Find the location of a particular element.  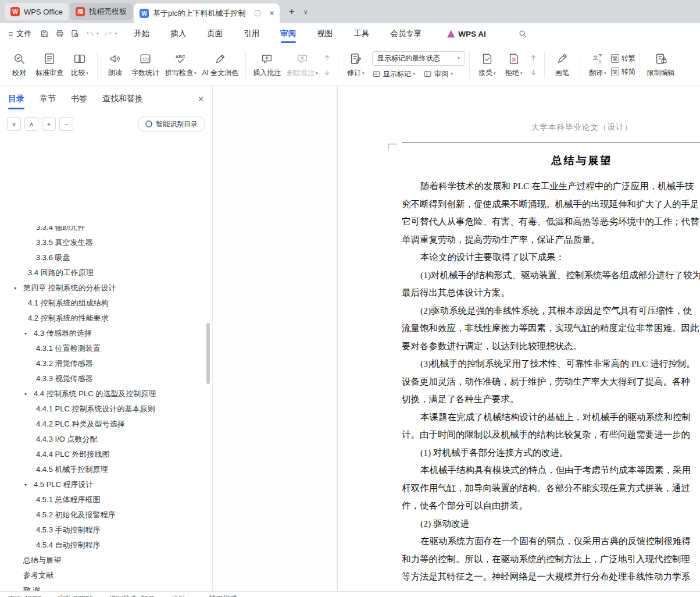

toc-item: ▾ 参考文献 is located at coordinates (102, 575).